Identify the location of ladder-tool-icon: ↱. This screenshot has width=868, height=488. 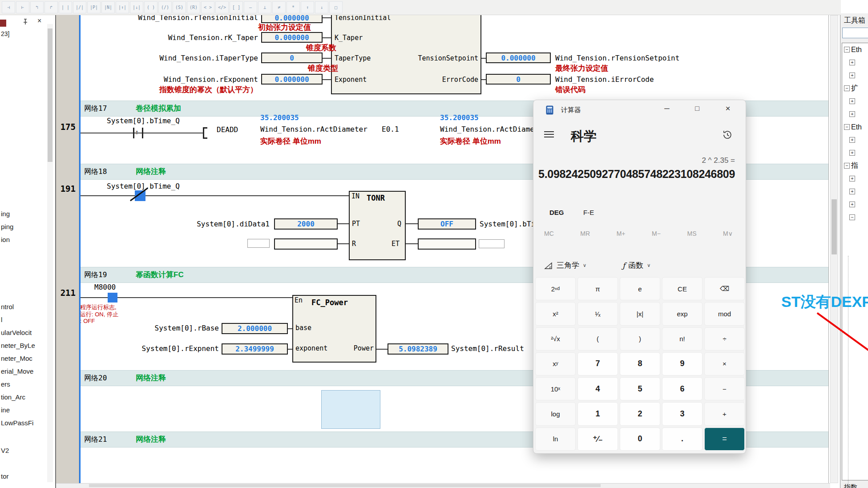
(51, 7).